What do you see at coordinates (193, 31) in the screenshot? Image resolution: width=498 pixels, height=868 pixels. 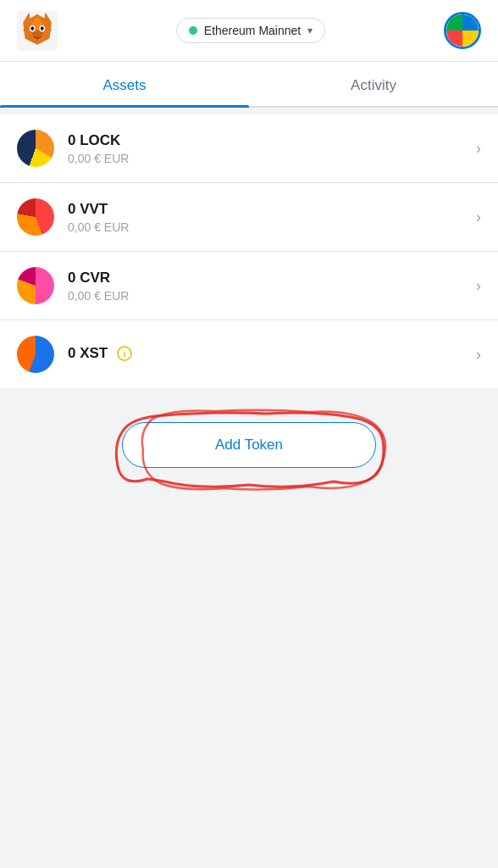 I see `network-status-dot` at bounding box center [193, 31].